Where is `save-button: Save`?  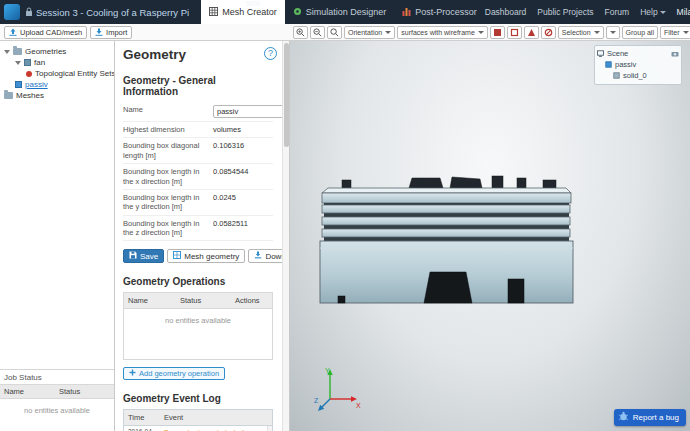
save-button: Save is located at coordinates (144, 256).